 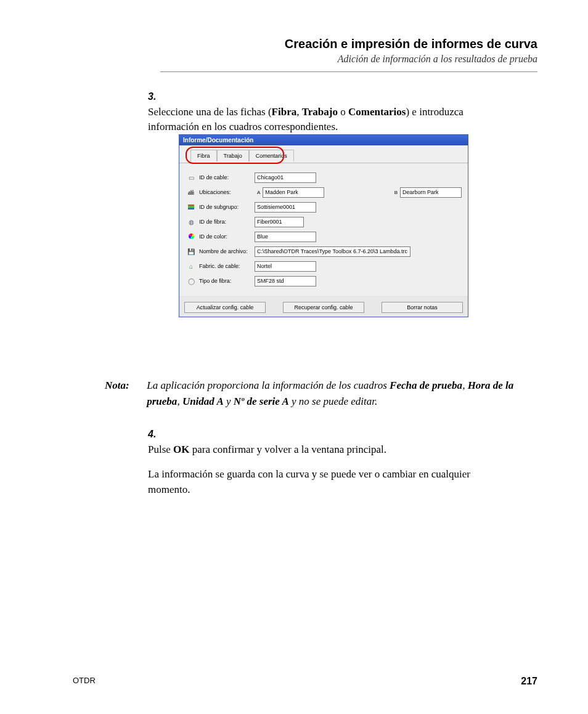 I want to click on field-test-date: Fecha de prueba, so click(x=426, y=386).